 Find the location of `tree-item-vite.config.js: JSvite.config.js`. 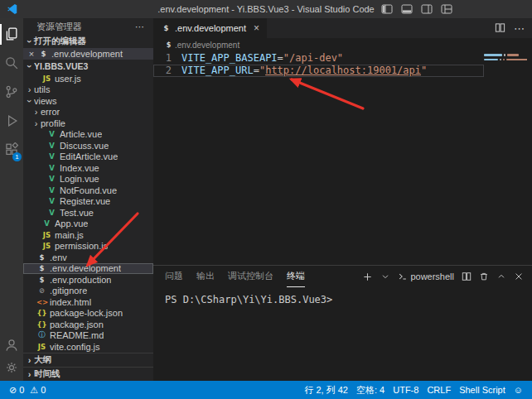

tree-item-vite.config.js: JSvite.config.js is located at coordinates (88, 347).